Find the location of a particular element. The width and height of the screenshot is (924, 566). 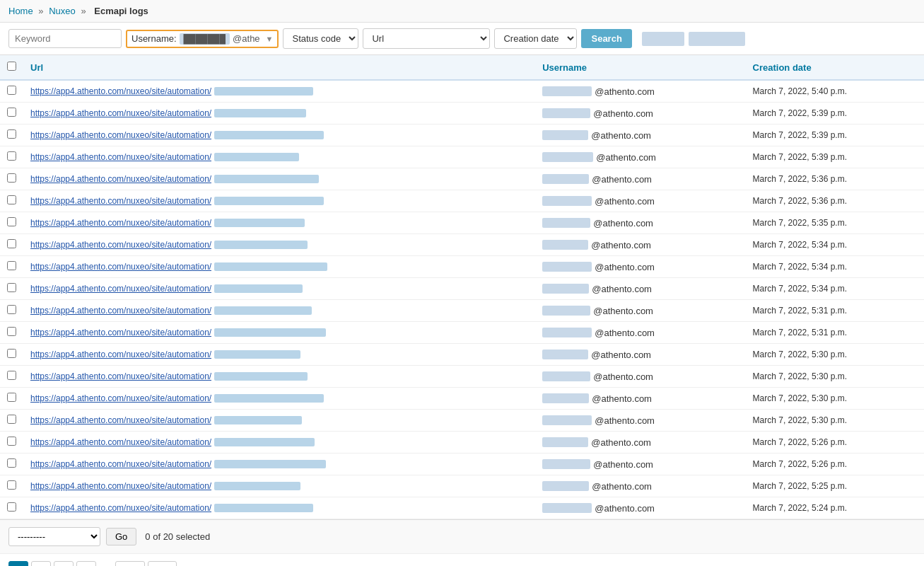

username-filter-suffix: @athe is located at coordinates (246, 38).